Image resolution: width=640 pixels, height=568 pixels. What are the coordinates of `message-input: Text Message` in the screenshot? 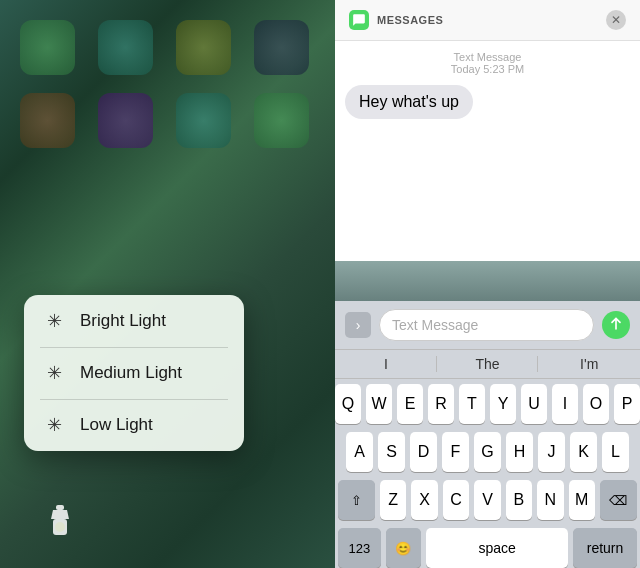 It's located at (486, 325).